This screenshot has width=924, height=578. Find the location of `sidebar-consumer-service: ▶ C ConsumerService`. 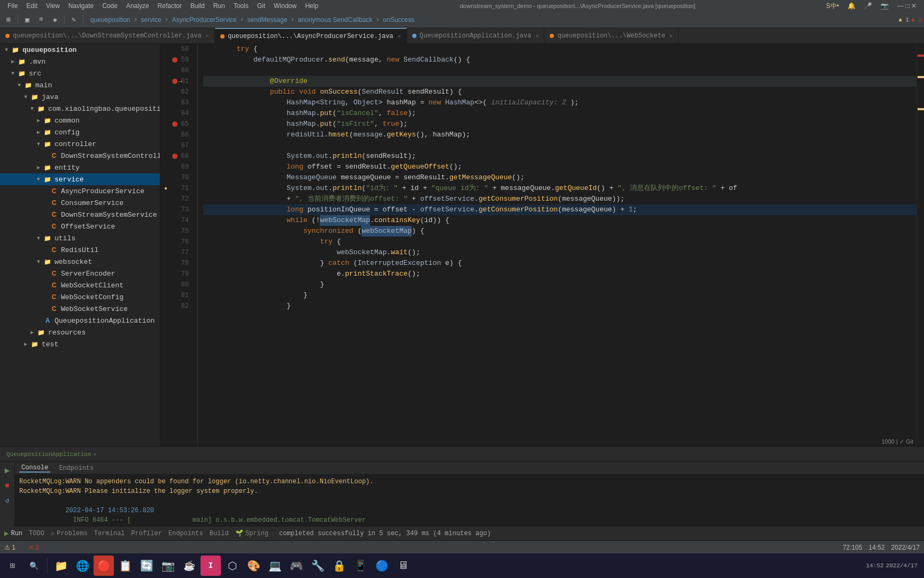

sidebar-consumer-service: ▶ C ConsumerService is located at coordinates (80, 203).